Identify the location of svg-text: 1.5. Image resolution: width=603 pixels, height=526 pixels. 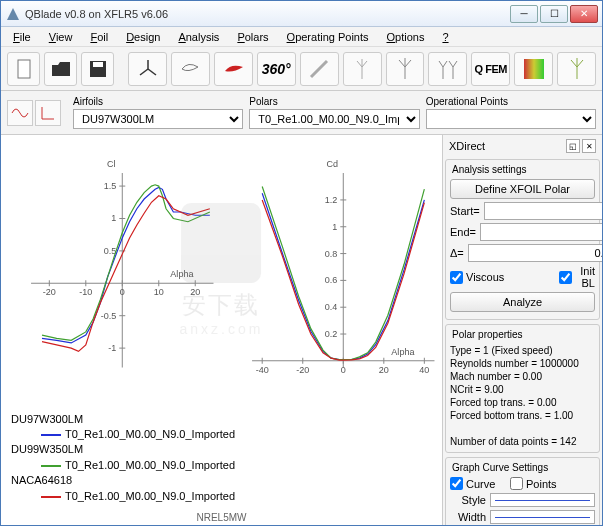
(110, 186).